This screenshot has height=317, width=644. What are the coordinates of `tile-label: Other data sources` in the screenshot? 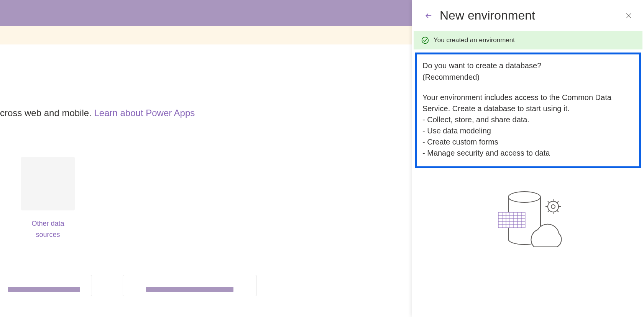 It's located at (48, 229).